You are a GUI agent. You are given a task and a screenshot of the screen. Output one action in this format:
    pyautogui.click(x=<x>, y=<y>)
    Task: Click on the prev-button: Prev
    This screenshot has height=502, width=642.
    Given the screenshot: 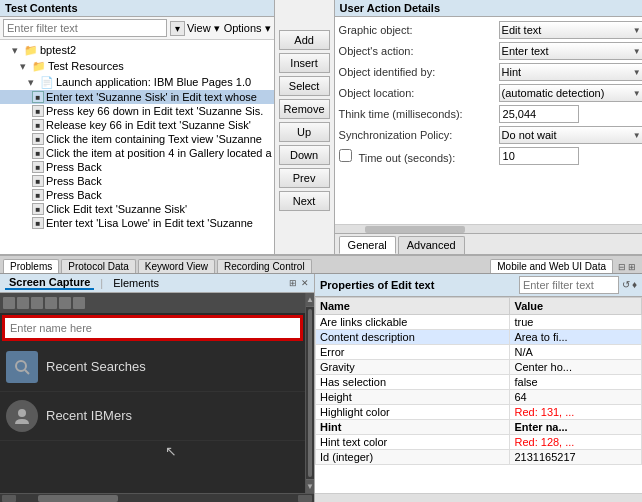 What is the action you would take?
    pyautogui.click(x=304, y=178)
    